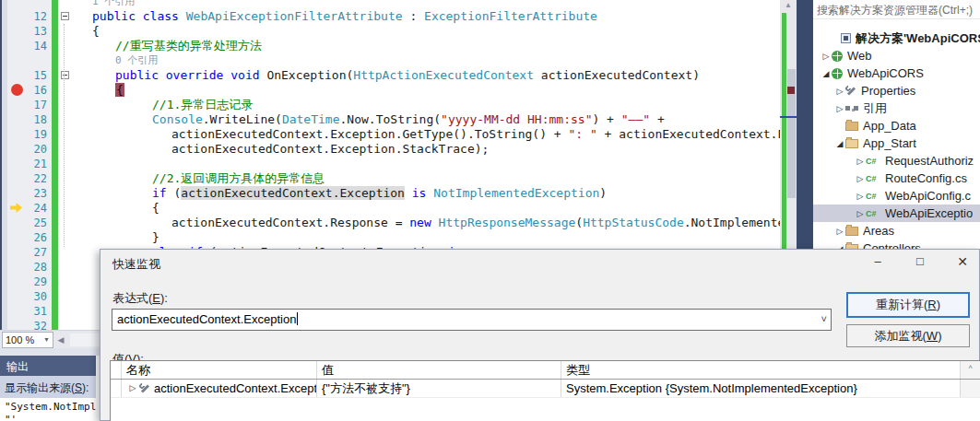 The height and width of the screenshot is (421, 980). What do you see at coordinates (17, 90) in the screenshot?
I see `breakpoint-icon` at bounding box center [17, 90].